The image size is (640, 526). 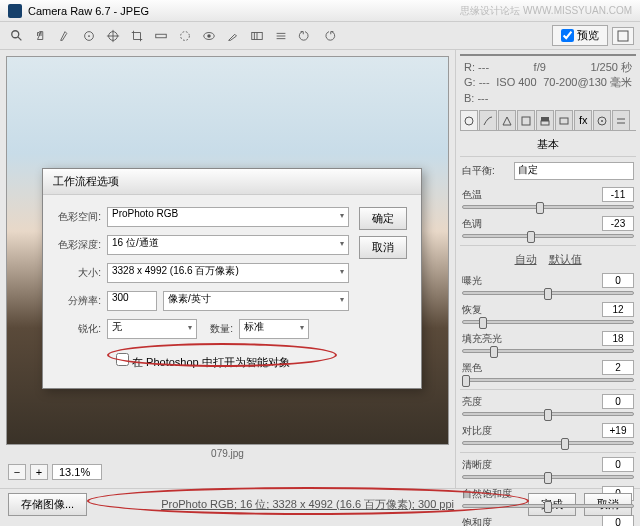 What do you see at coordinates (618, 310) in the screenshot?
I see `slider-recovery-value: 12` at bounding box center [618, 310].